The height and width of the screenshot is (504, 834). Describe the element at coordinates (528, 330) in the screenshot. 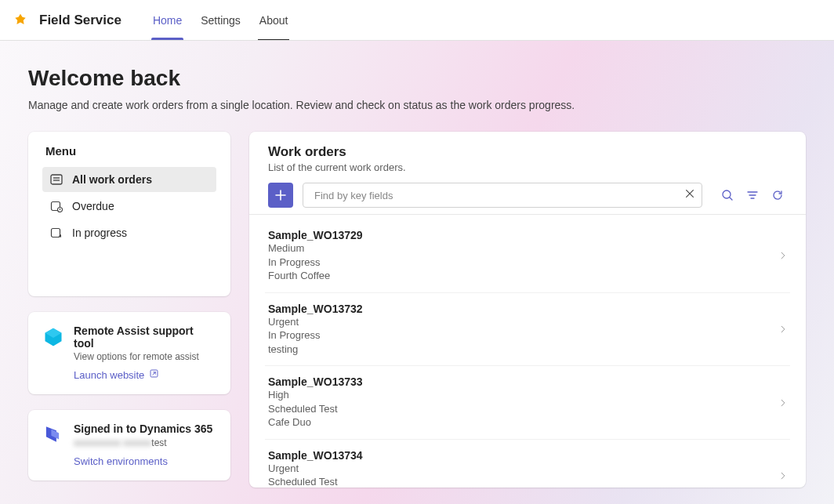

I see `work-order-item: Sample_WO13732UrgentIn Progresstesting` at that location.